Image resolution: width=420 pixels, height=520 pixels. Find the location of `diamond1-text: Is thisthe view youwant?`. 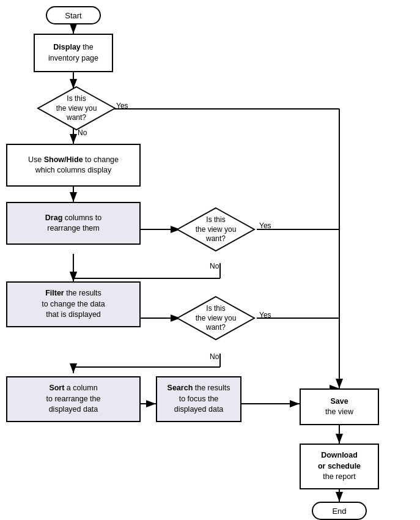

diamond1-text: Is thisthe view youwant? is located at coordinates (77, 109).